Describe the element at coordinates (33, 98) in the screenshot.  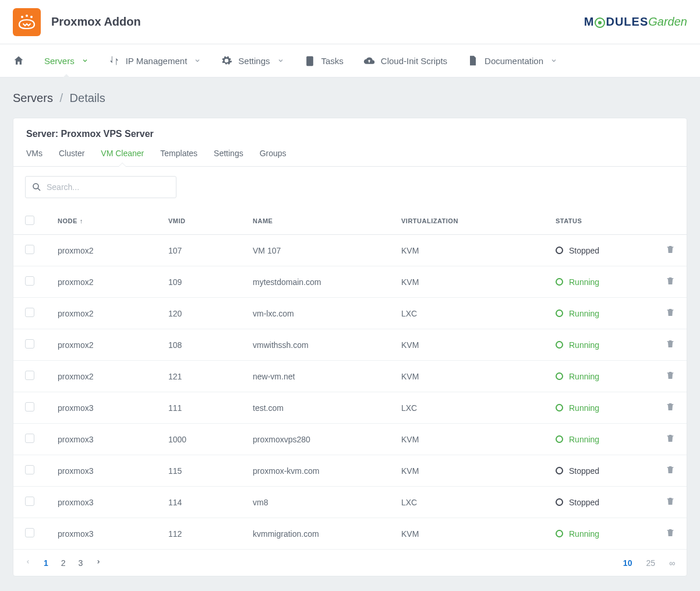
I see `breadcrumb-root: Servers` at that location.